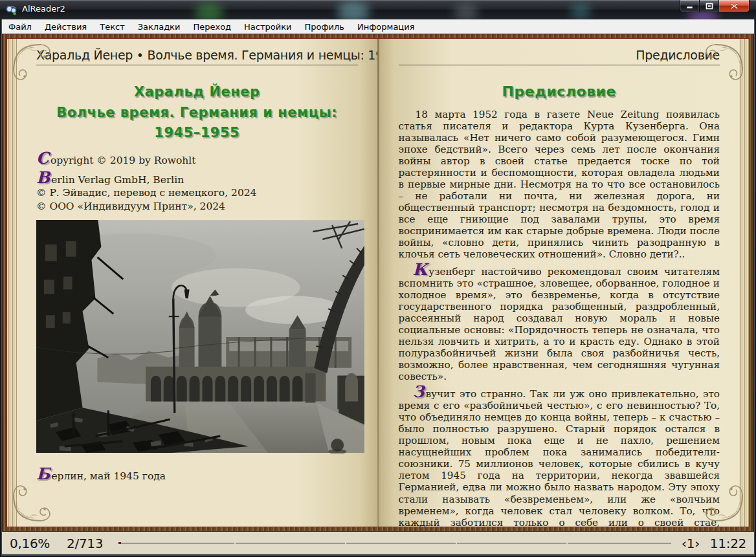 This screenshot has height=557, width=756. I want to click on minimize-button, so click(690, 6).